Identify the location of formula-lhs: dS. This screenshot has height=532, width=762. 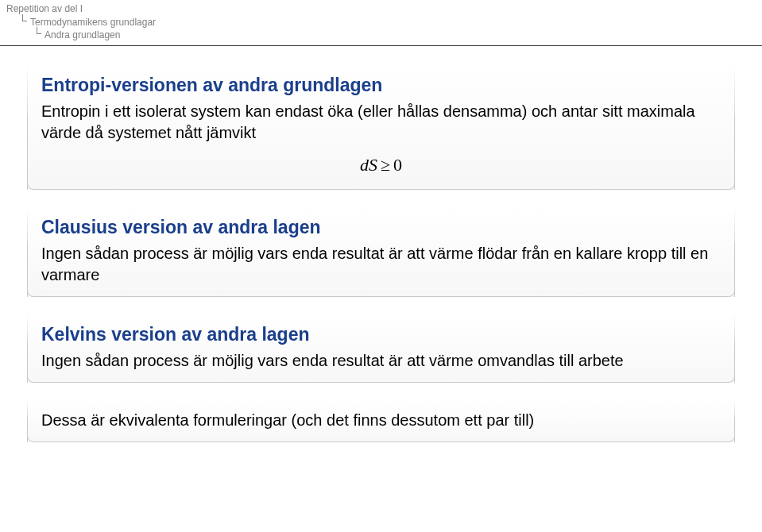
(369, 165).